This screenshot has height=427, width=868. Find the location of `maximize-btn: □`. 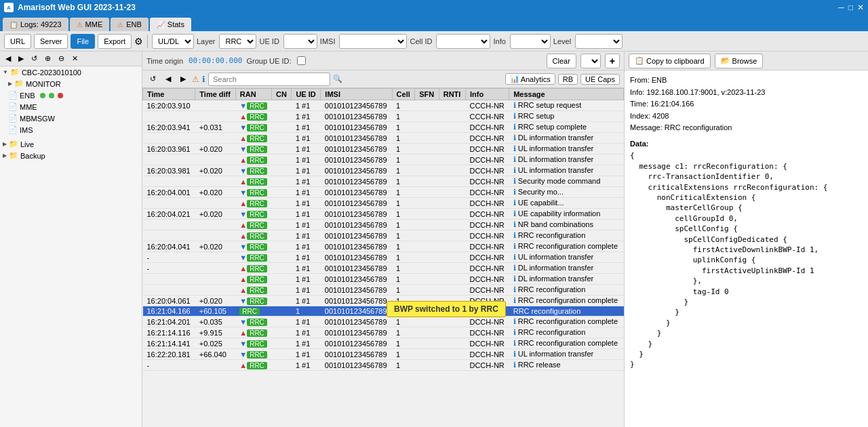

maximize-btn: □ is located at coordinates (850, 7).